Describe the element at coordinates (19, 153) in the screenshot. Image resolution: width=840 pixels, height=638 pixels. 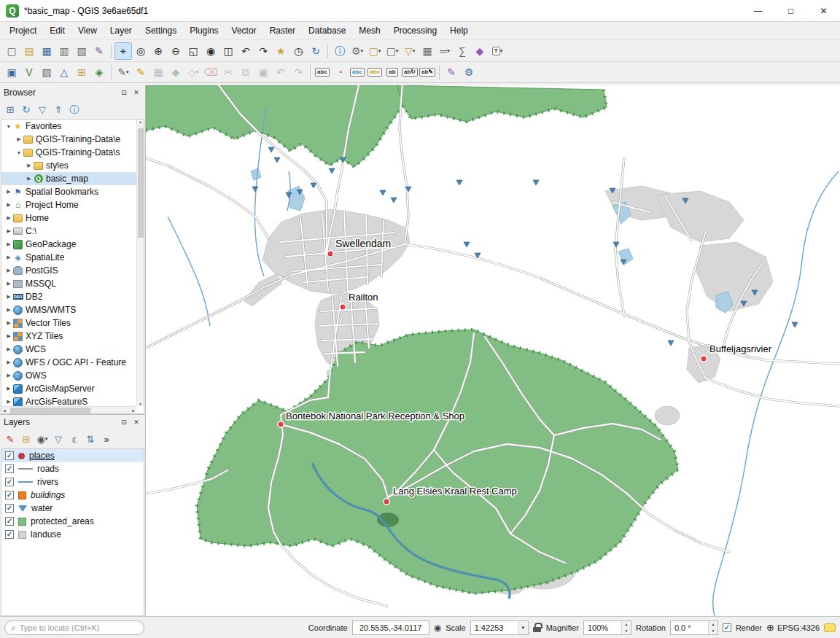
I see `expand-arrow-icon: ▼` at that location.